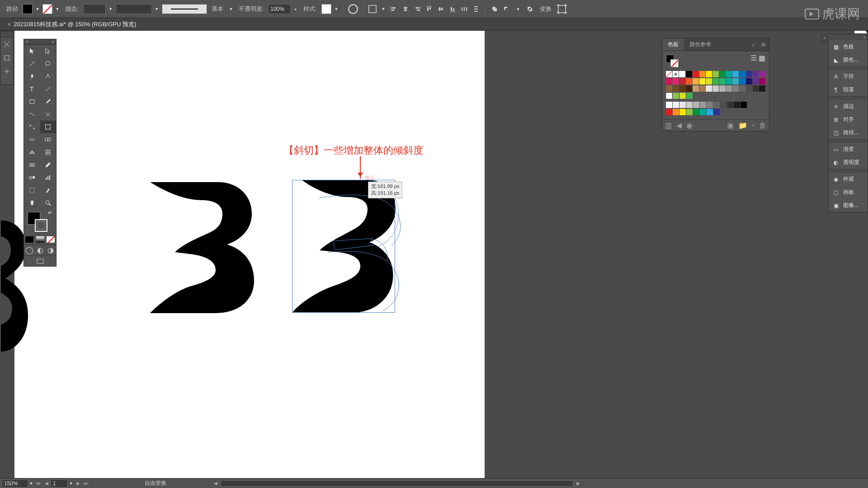 This screenshot has height=488, width=868. I want to click on gradient-tool, so click(32, 165).